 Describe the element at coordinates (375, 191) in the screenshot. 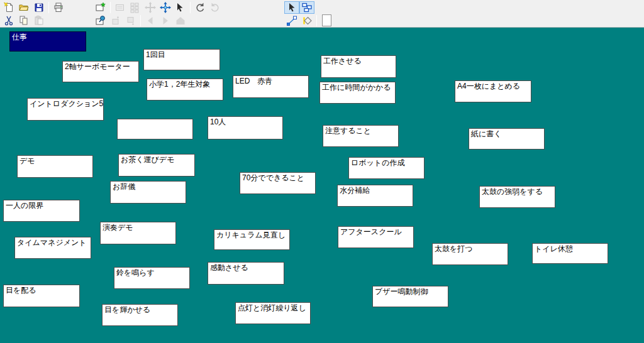

I see `card-label: 水分補給` at that location.